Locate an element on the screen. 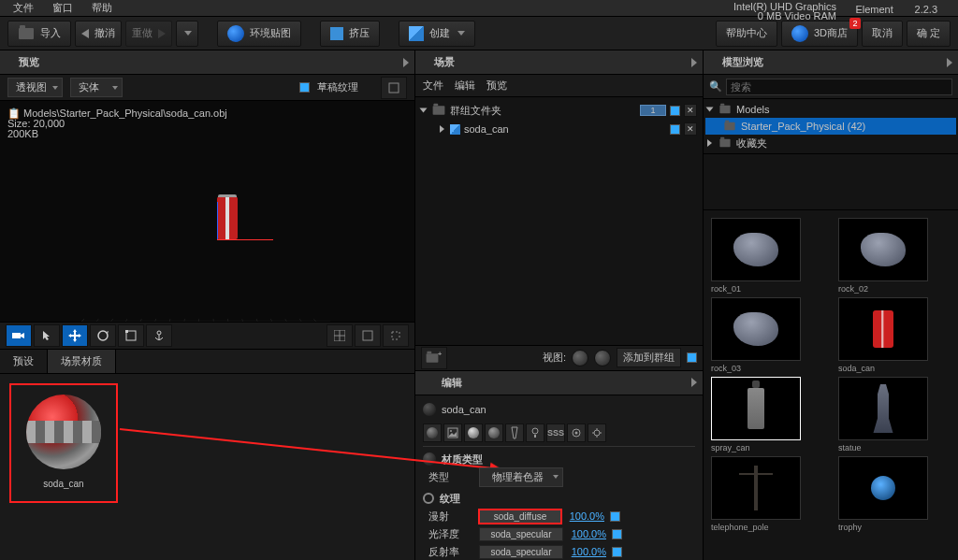  main-toolbar: 导入 撤消 重做 环境贴图 挤压 创建 帮助中心 3D商店 2 取消 确 定 is located at coordinates (479, 34).